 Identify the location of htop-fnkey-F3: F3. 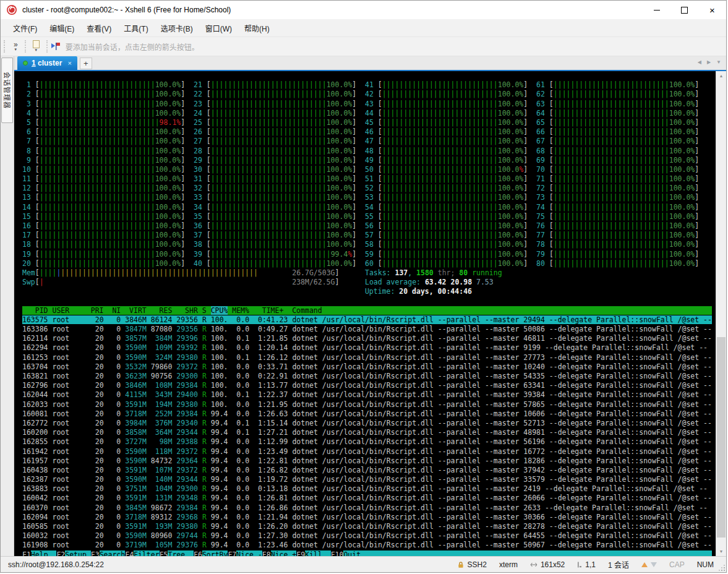
(95, 553).